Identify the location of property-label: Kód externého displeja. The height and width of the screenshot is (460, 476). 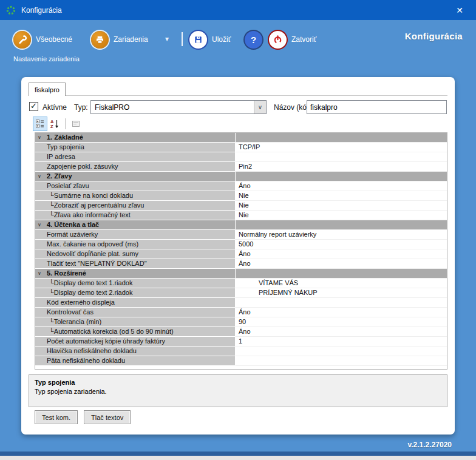
(140, 303).